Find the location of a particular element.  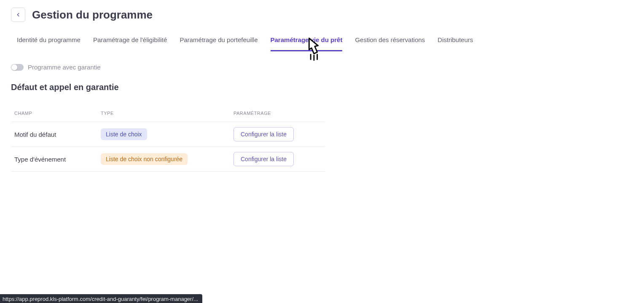

cell-type: Liste de choix non configurée is located at coordinates (167, 159).